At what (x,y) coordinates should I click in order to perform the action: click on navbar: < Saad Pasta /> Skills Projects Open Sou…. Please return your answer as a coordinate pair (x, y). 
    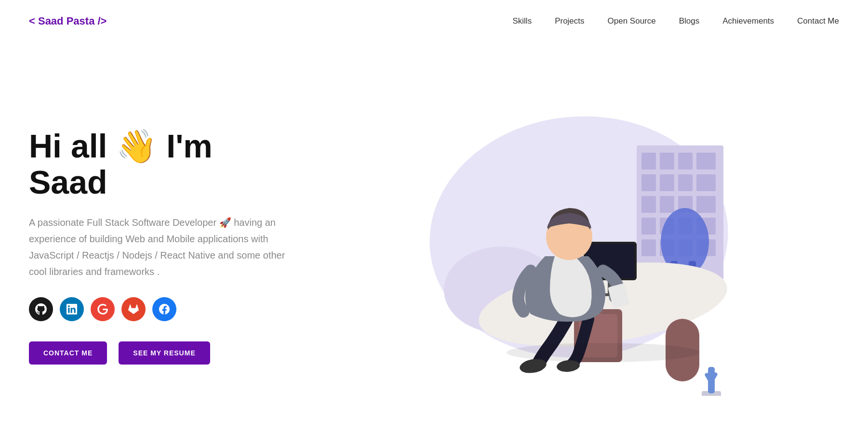
    Looking at the image, I should click on (434, 21).